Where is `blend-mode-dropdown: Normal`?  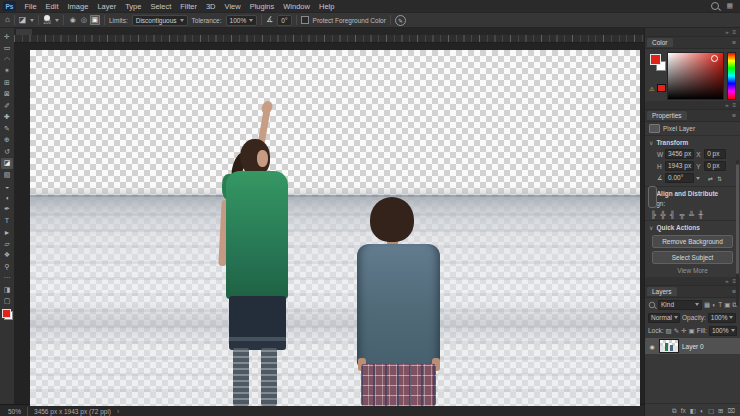 blend-mode-dropdown: Normal is located at coordinates (664, 318).